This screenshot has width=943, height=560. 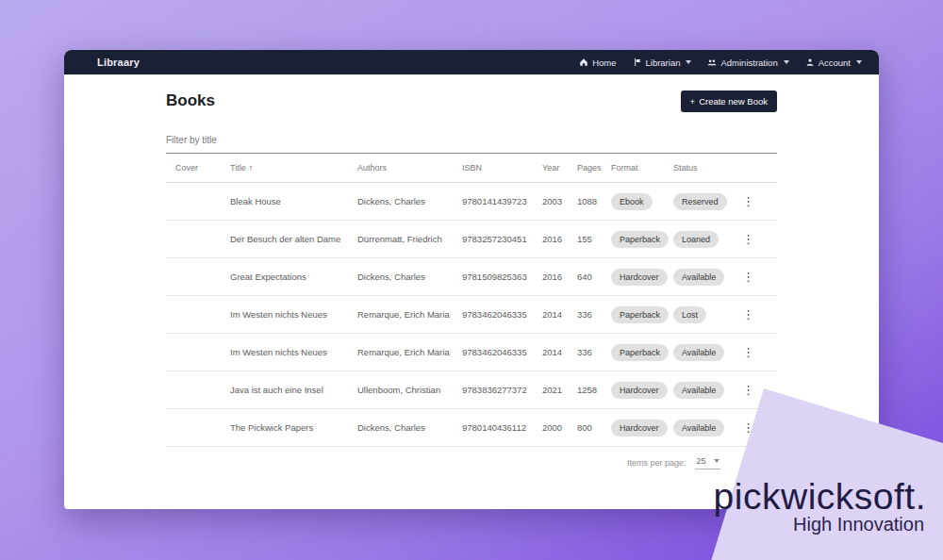 What do you see at coordinates (819, 524) in the screenshot?
I see `company-tagline: High Innovation` at bounding box center [819, 524].